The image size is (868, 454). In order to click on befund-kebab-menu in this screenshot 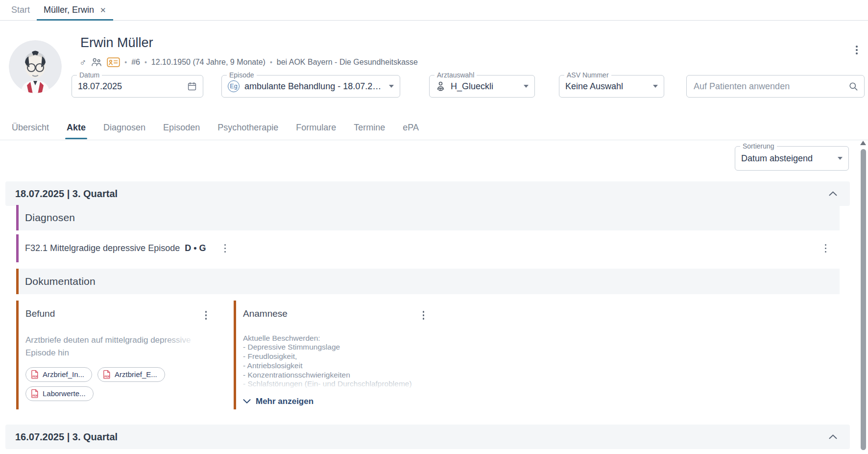, I will do `click(206, 315)`.